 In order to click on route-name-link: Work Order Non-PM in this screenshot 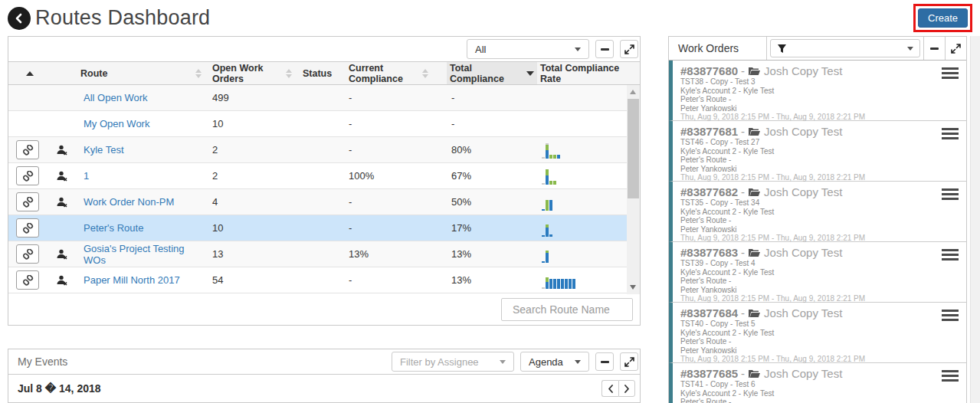, I will do `click(129, 202)`.